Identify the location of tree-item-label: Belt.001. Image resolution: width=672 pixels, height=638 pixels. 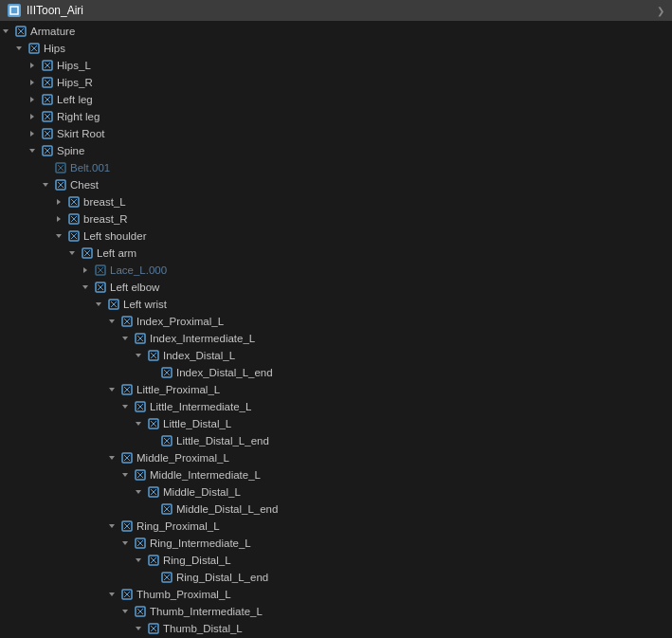
(90, 168).